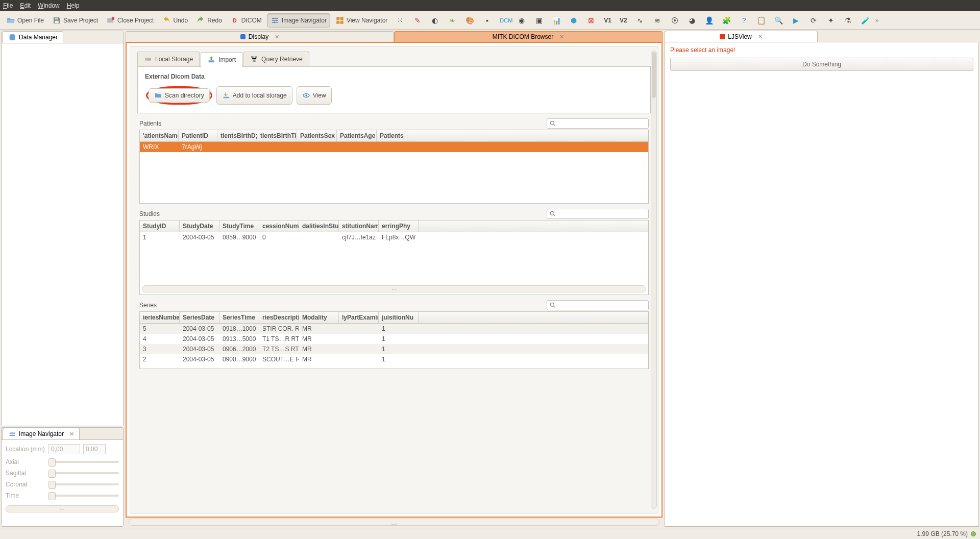 The image size is (980, 539). What do you see at coordinates (277, 59) in the screenshot?
I see `query-retrieve-tab: Query Retrieve` at bounding box center [277, 59].